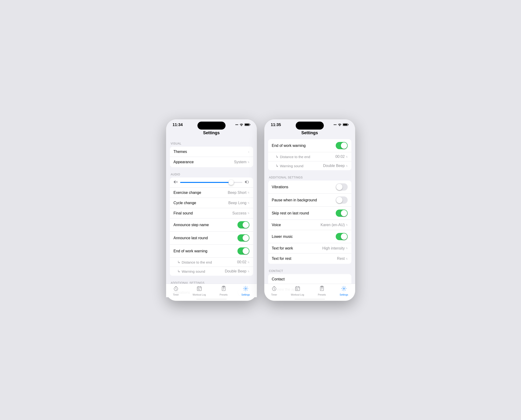 This screenshot has height=420, width=521. Describe the element at coordinates (335, 248) in the screenshot. I see `text-work-value: High intensity ⇅` at that location.